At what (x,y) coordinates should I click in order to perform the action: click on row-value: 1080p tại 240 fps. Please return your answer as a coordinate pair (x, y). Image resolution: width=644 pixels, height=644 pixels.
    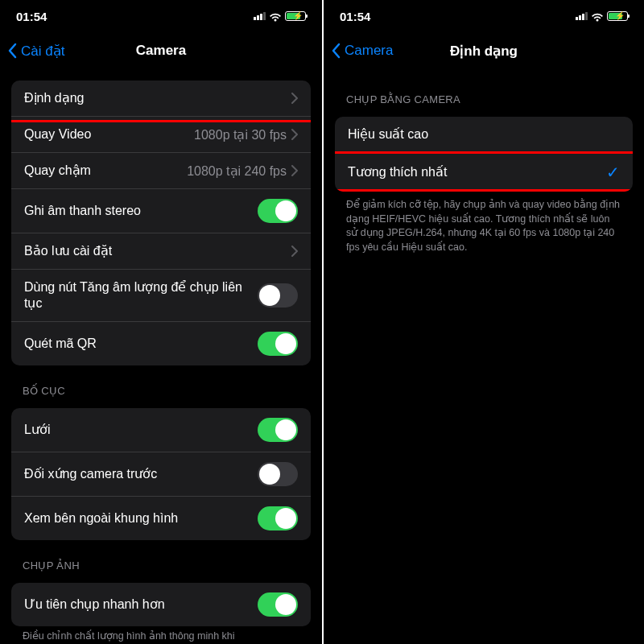
    Looking at the image, I should click on (237, 171).